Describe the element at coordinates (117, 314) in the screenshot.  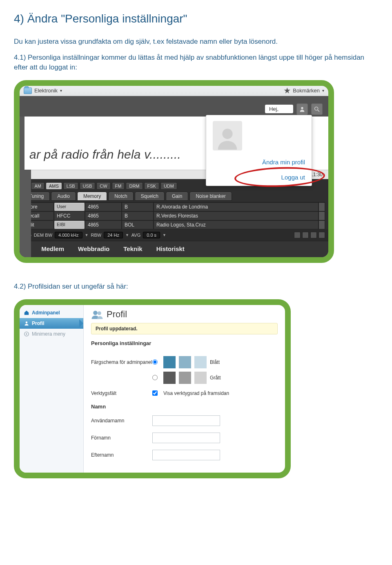
I see `profile-header-text: Profil` at that location.